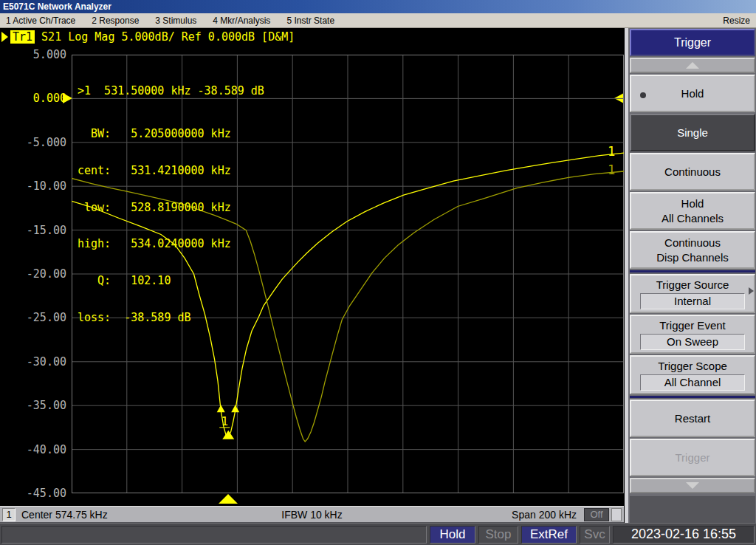 This screenshot has width=756, height=545. I want to click on scroll-up-icon, so click(693, 65).